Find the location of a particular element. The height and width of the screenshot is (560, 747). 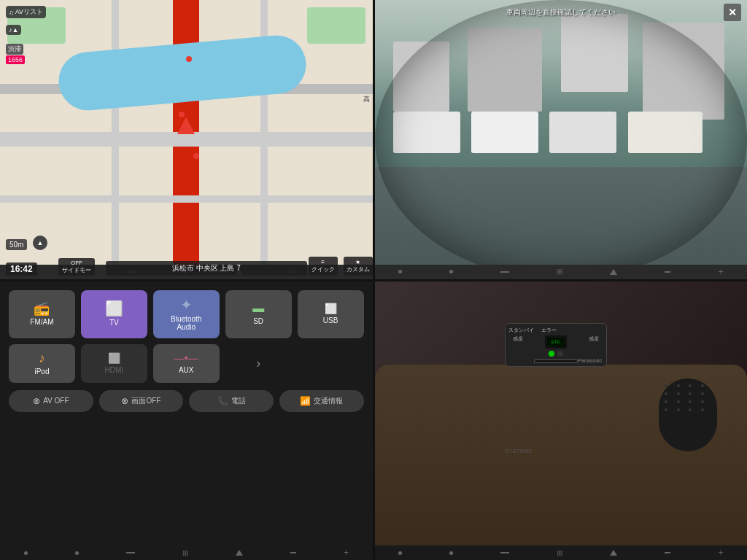

sp-h4 is located at coordinates (703, 386).